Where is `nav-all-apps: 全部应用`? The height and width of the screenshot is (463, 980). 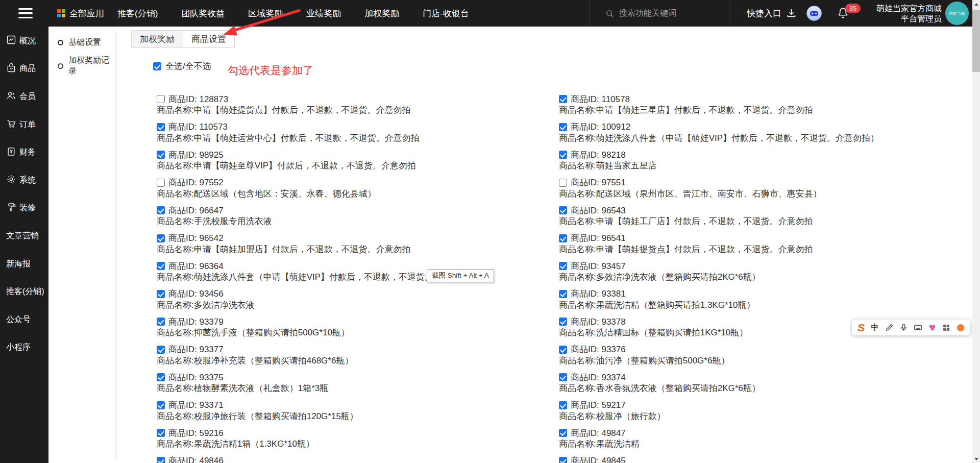 nav-all-apps: 全部应用 is located at coordinates (81, 13).